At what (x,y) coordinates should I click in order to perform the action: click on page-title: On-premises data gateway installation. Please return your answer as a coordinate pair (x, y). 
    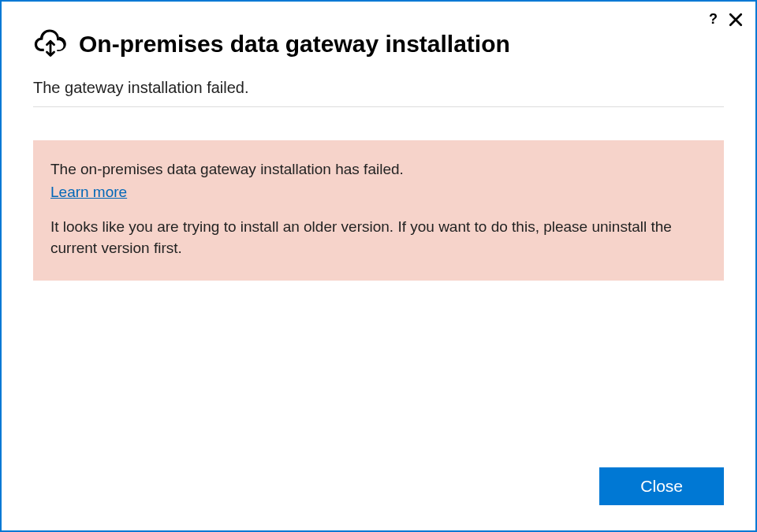
    Looking at the image, I should click on (295, 44).